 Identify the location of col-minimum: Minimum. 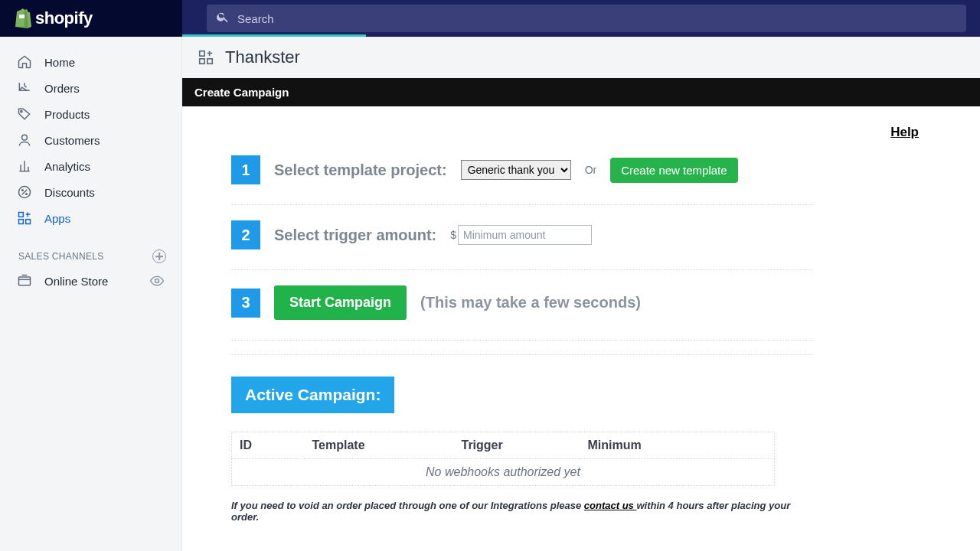
(678, 445).